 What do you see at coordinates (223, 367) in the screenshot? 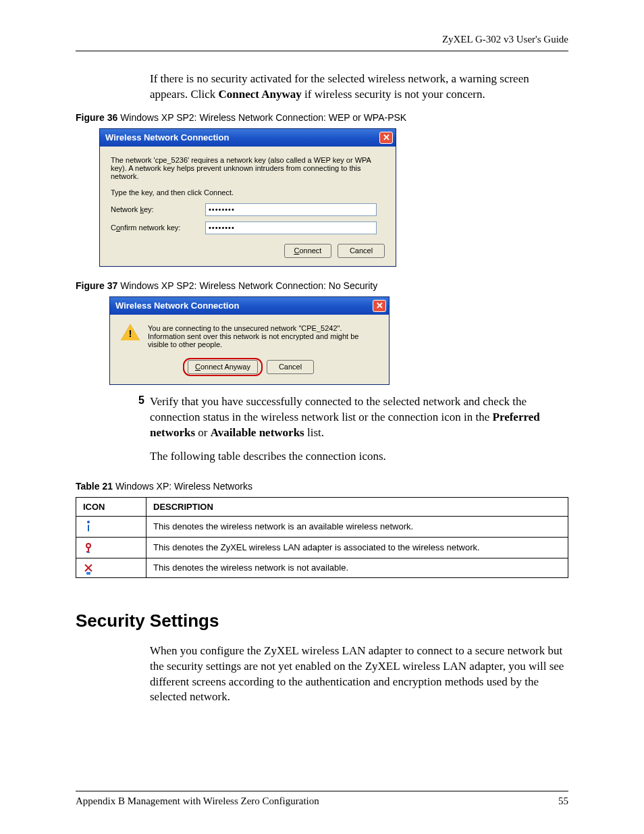
I see `highlight-ring: Connect Anyway` at bounding box center [223, 367].